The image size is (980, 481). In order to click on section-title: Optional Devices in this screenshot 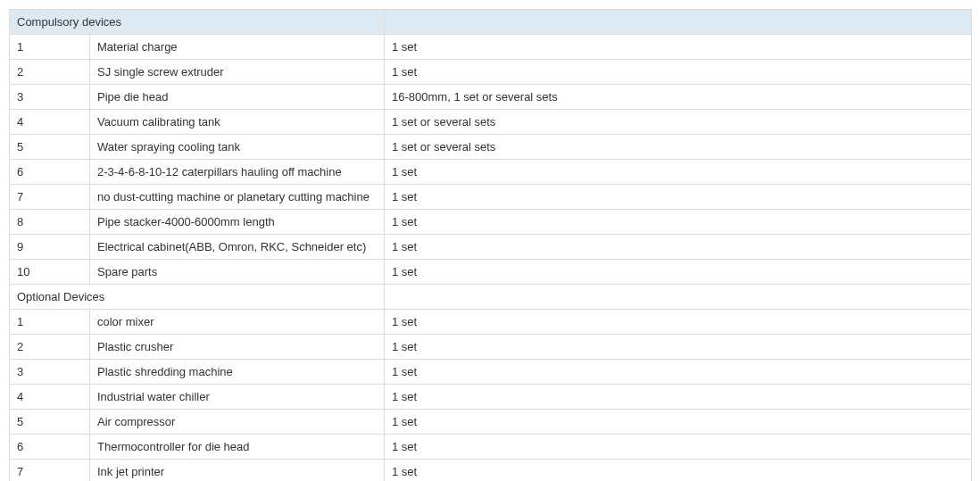, I will do `click(197, 297)`.